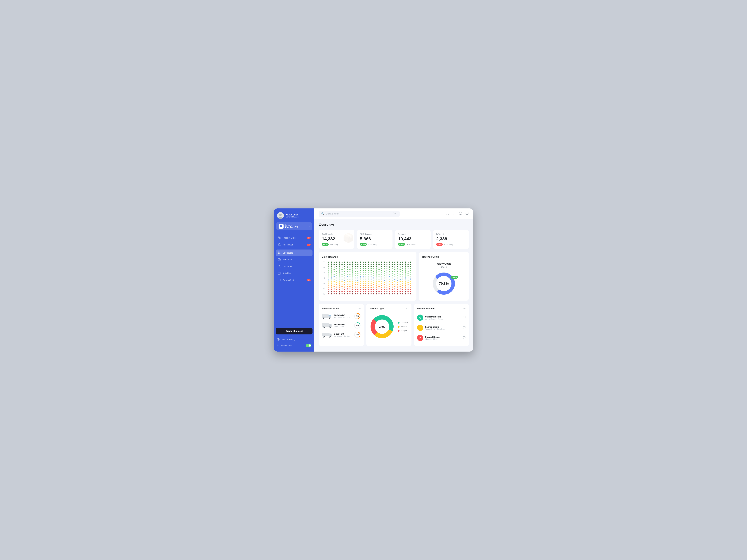 This screenshot has width=747, height=560. I want to click on parcels-request-menu: ···, so click(465, 309).